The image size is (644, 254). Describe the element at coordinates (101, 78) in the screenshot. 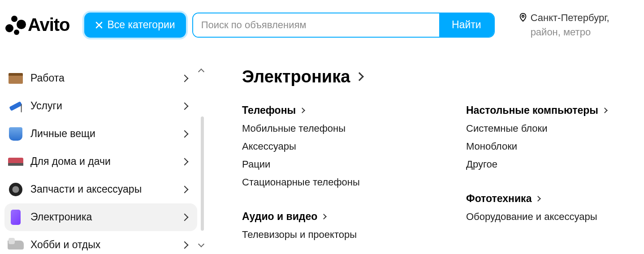

I see `sidebar-item-0: Работа` at that location.